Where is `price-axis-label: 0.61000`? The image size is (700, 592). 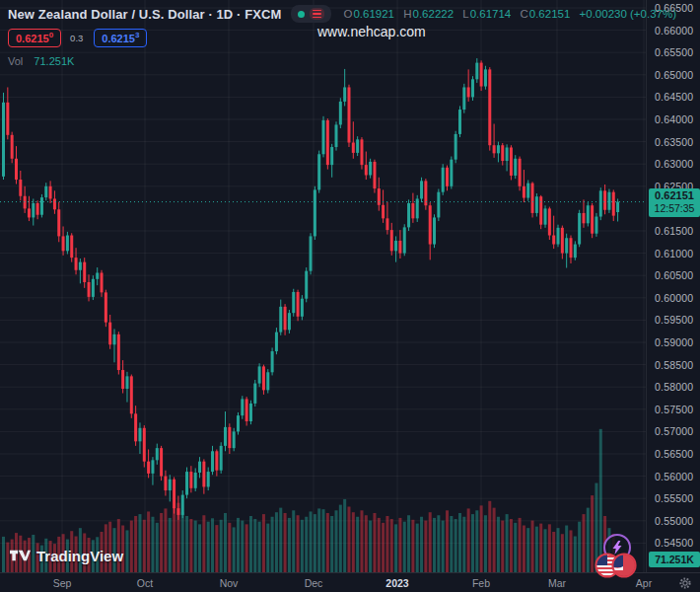 price-axis-label: 0.61000 is located at coordinates (674, 254).